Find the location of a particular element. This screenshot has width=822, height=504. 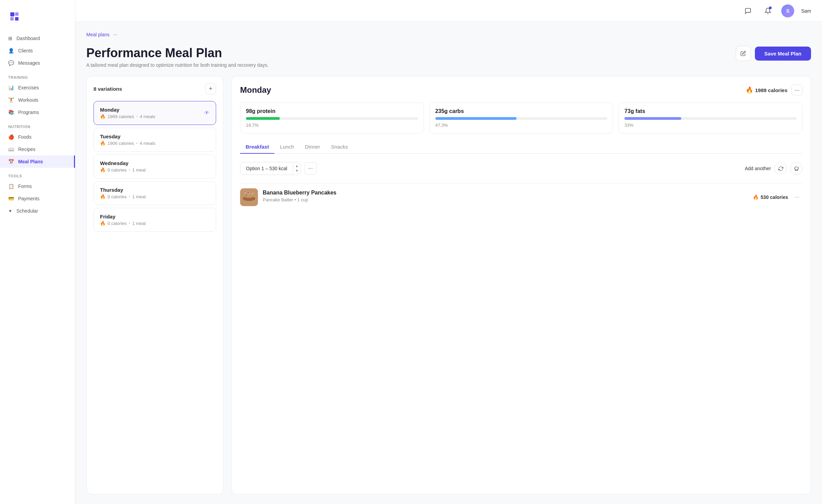

option-more-button: ··· is located at coordinates (311, 168).